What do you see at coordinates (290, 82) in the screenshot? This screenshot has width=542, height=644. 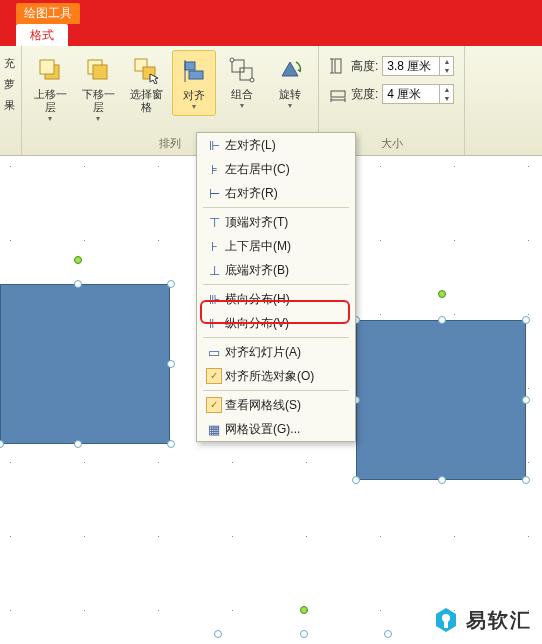 I see `rotate-button: 旋转 ▾` at bounding box center [290, 82].